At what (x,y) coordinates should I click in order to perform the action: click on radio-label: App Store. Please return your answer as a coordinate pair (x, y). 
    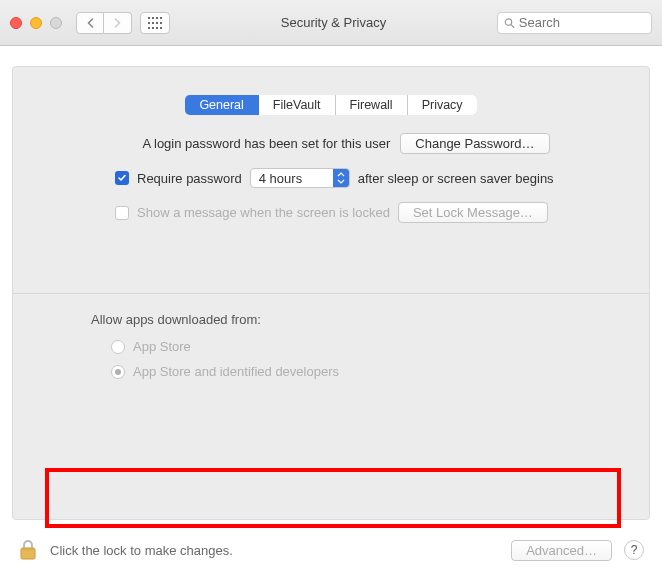
    Looking at the image, I should click on (162, 346).